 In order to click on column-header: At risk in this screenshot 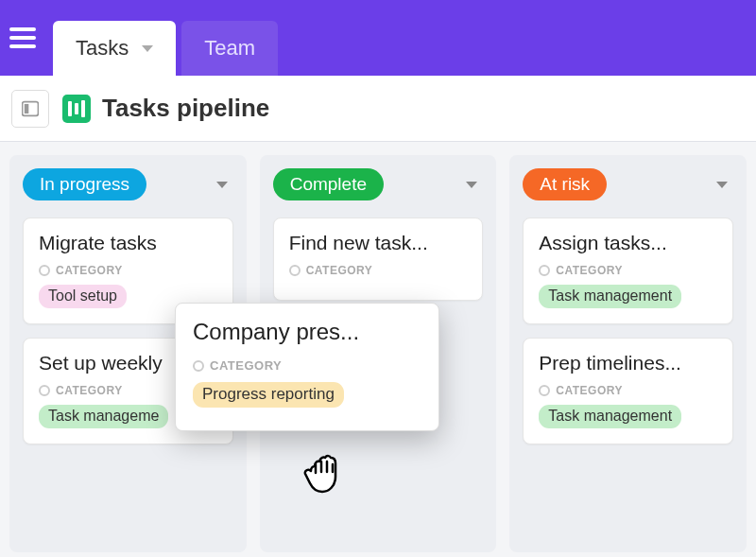, I will do `click(627, 184)`.